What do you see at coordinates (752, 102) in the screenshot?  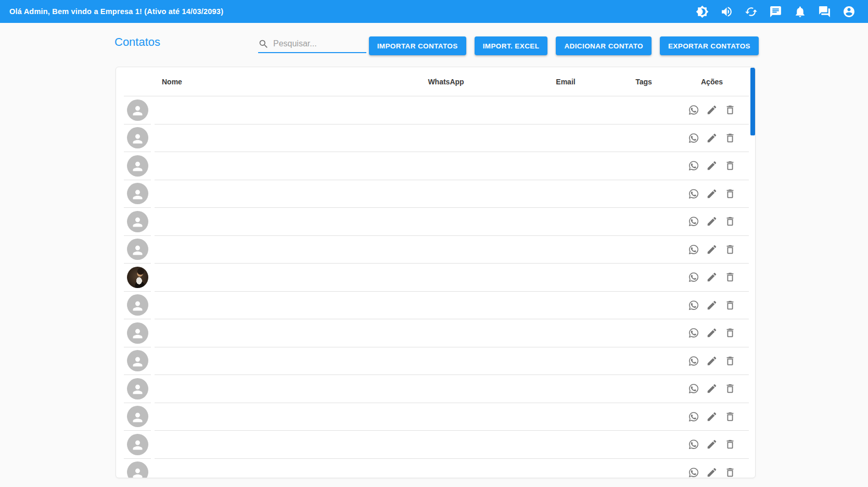 I see `table-scrollbar-thumb` at bounding box center [752, 102].